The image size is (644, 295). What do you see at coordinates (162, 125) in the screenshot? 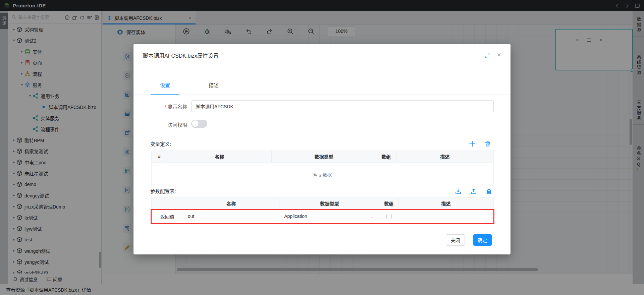
I see `access-permission-label: 访问权限` at bounding box center [162, 125].